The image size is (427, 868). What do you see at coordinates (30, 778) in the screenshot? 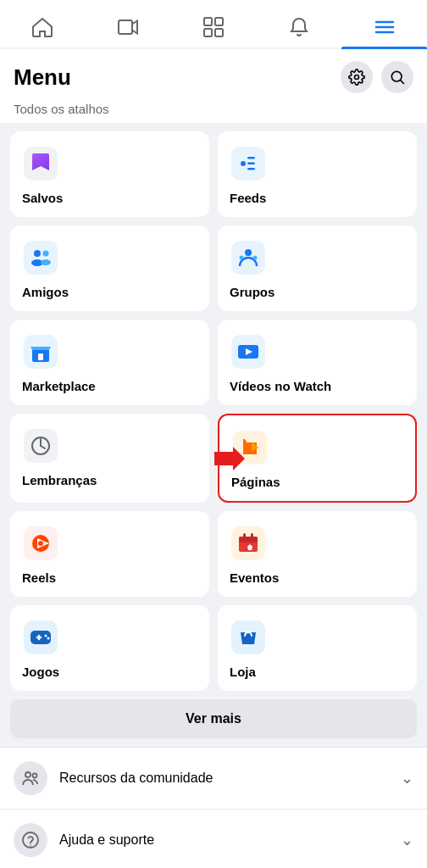
I see `comunidade-icon` at bounding box center [30, 778].